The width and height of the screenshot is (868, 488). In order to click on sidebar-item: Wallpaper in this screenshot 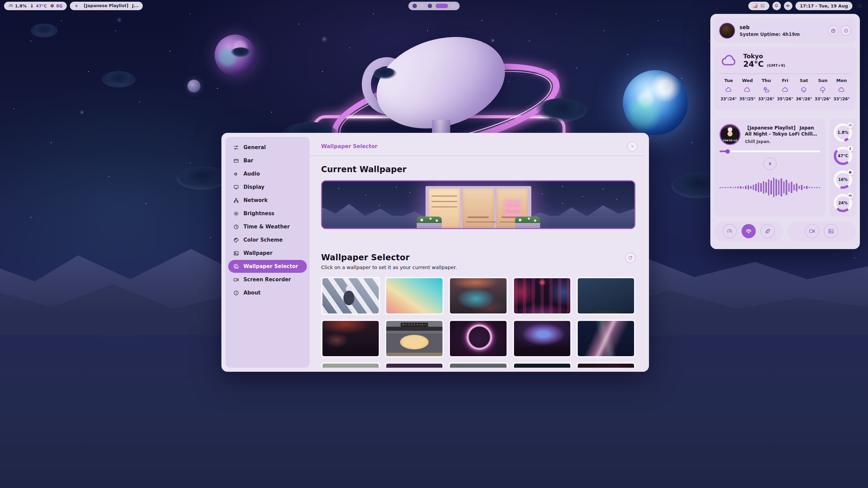, I will do `click(268, 253)`.